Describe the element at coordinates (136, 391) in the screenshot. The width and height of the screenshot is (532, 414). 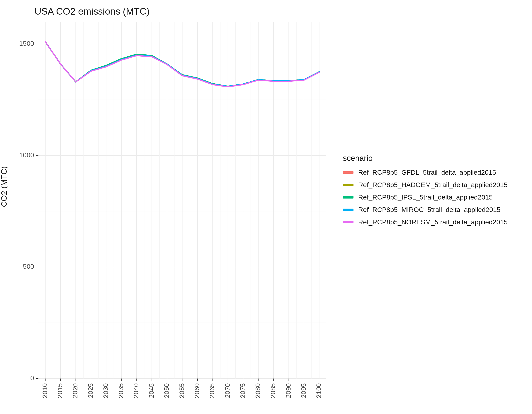
I see `x-tick-label: 2040` at that location.